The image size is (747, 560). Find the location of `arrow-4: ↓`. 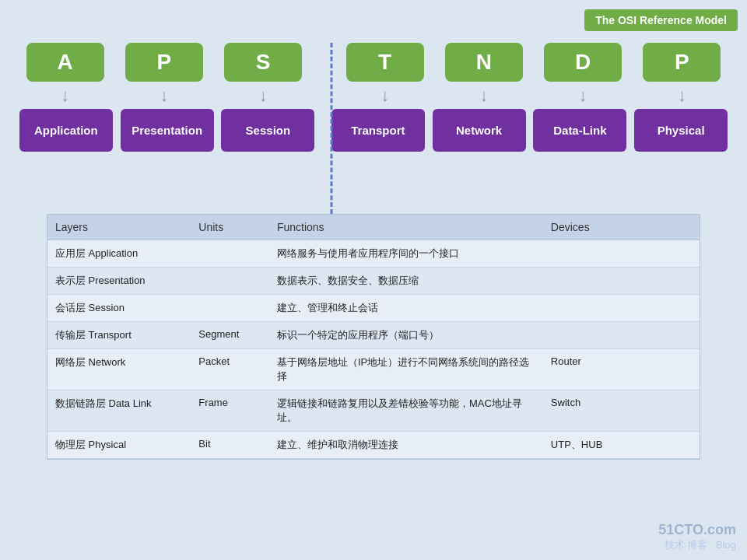

arrow-4: ↓ is located at coordinates (385, 96).